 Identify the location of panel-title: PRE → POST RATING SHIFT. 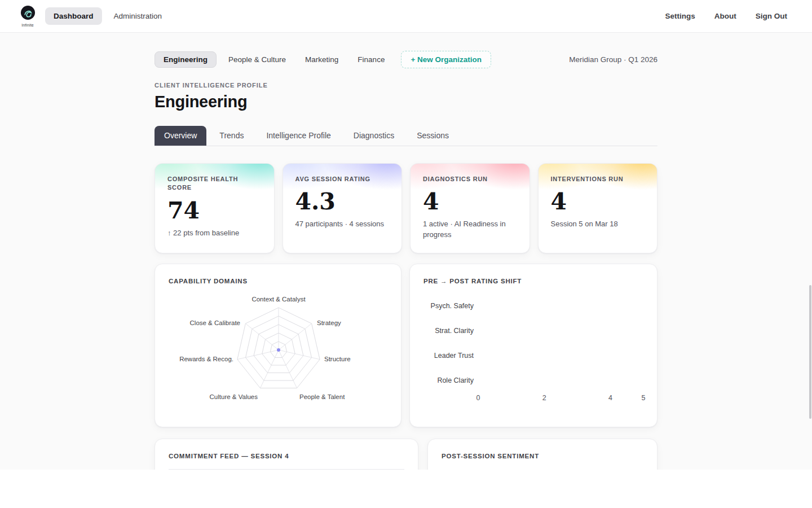
(533, 281).